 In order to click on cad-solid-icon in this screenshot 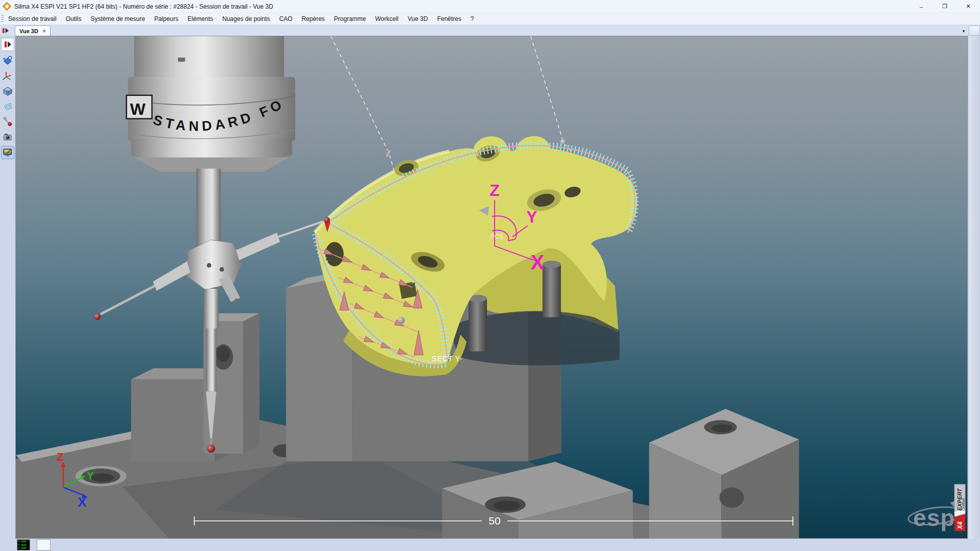, I will do `click(8, 91)`.